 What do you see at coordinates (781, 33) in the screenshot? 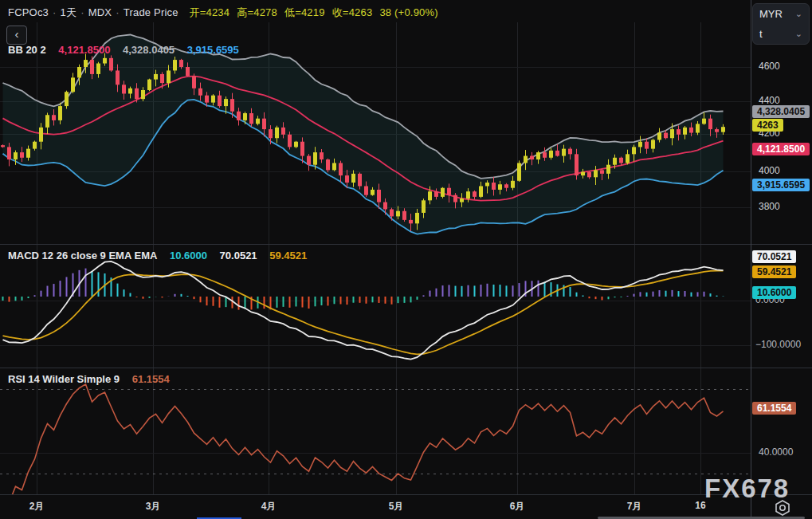
I see `unit-dropdown: t ⌄` at bounding box center [781, 33].